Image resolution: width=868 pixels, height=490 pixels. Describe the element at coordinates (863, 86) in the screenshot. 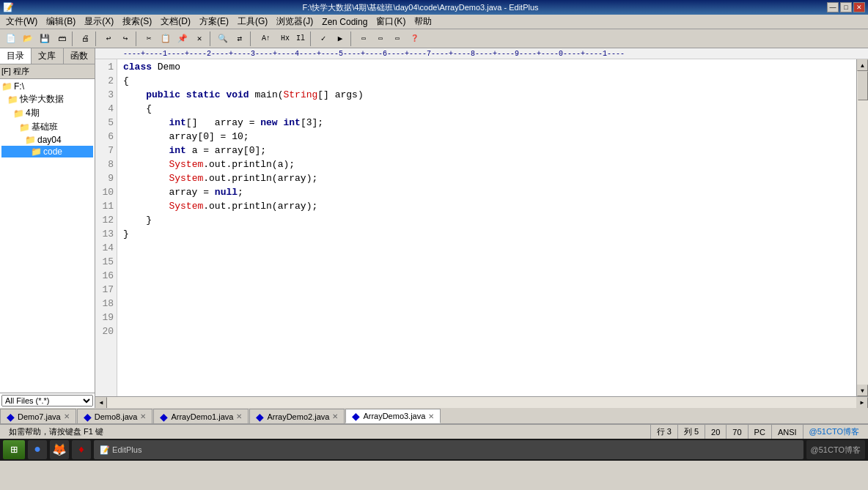

I see `scroll-thumb` at that location.